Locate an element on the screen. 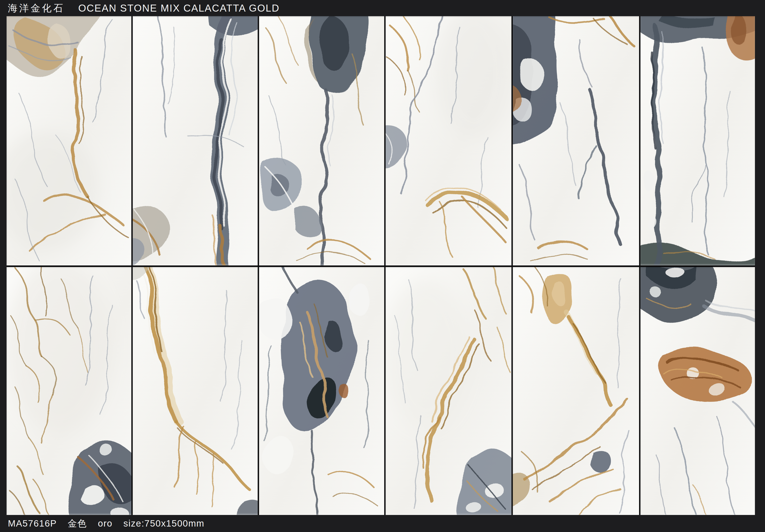 The image size is (765, 532). product-code: MA57616P is located at coordinates (33, 524).